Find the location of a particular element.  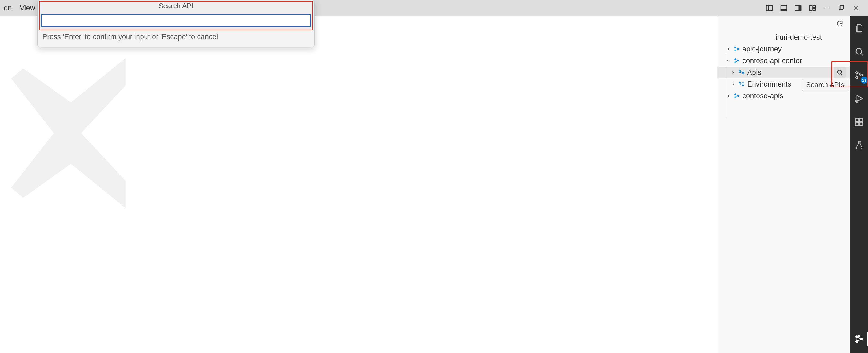

activity-search-icon is located at coordinates (859, 52).